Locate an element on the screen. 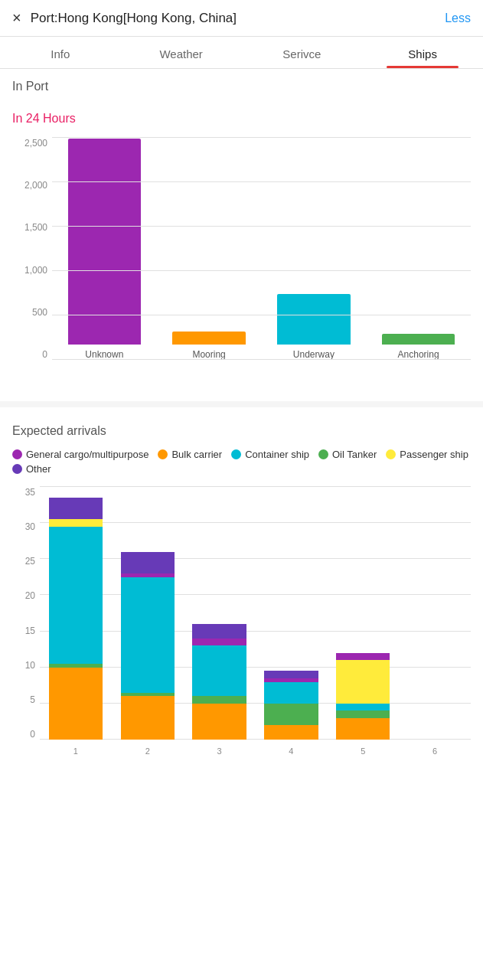 Image resolution: width=483 pixels, height=980 pixels. expected-arrivals-label: Expected arrivals is located at coordinates (242, 430).